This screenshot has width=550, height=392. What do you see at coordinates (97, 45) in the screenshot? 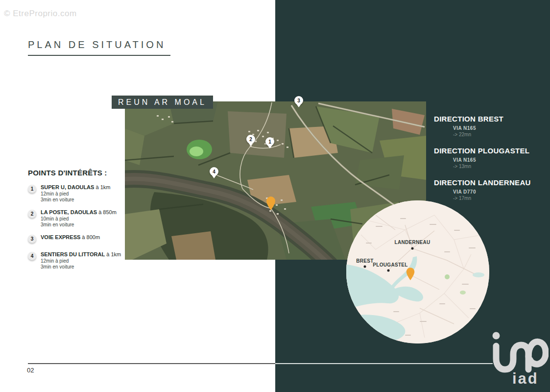
I see `page-title: PLAN DE SITUATION` at bounding box center [97, 45].